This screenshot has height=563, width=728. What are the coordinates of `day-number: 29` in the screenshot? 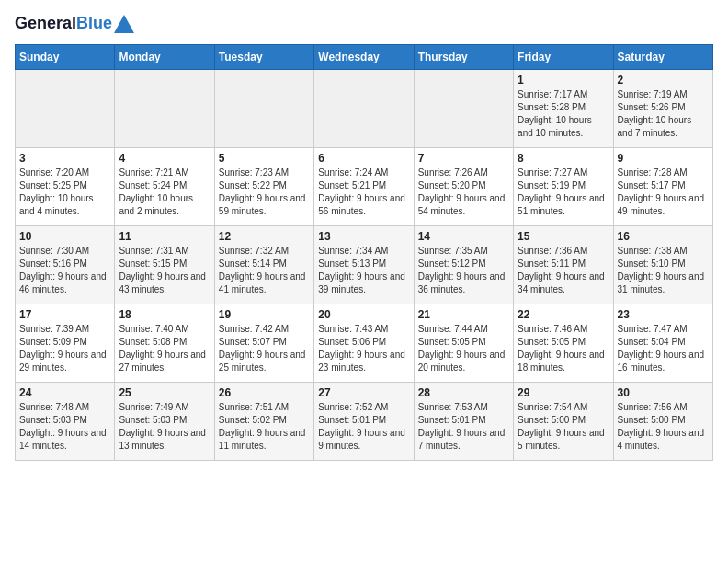 It's located at (563, 393).